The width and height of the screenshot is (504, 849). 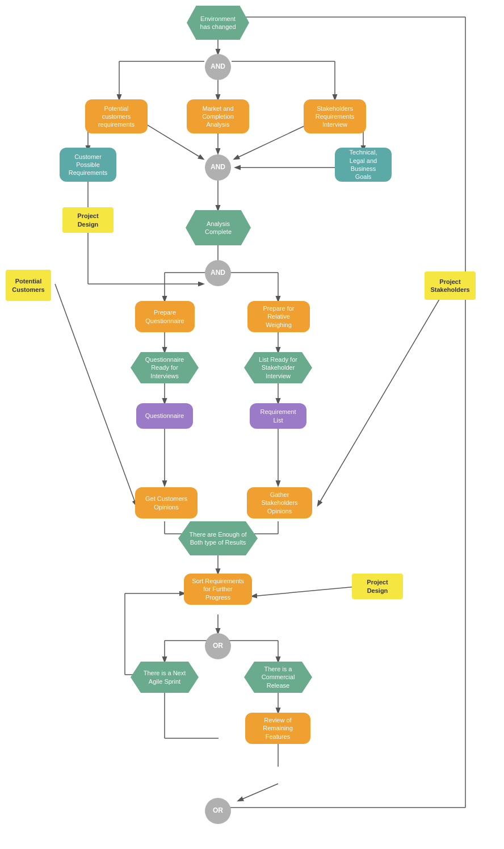 I want to click on list-ready-node: List Ready for Stakeholder Interview, so click(x=278, y=368).